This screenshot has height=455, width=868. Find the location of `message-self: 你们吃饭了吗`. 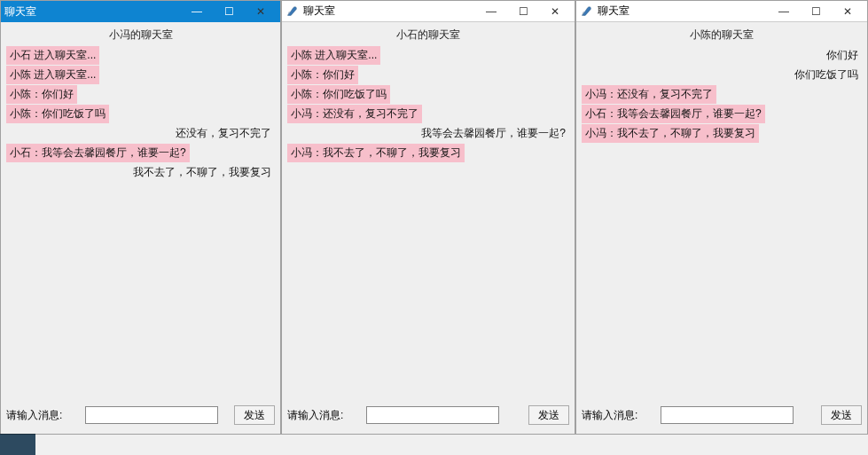

message-self: 你们吃饭了吗 is located at coordinates (826, 75).